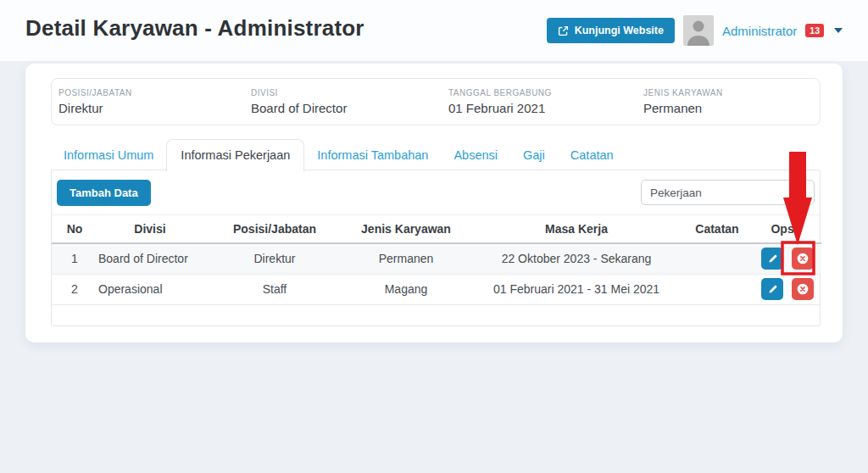  What do you see at coordinates (546, 109) in the screenshot?
I see `field-value: 01 Februari 2021` at bounding box center [546, 109].